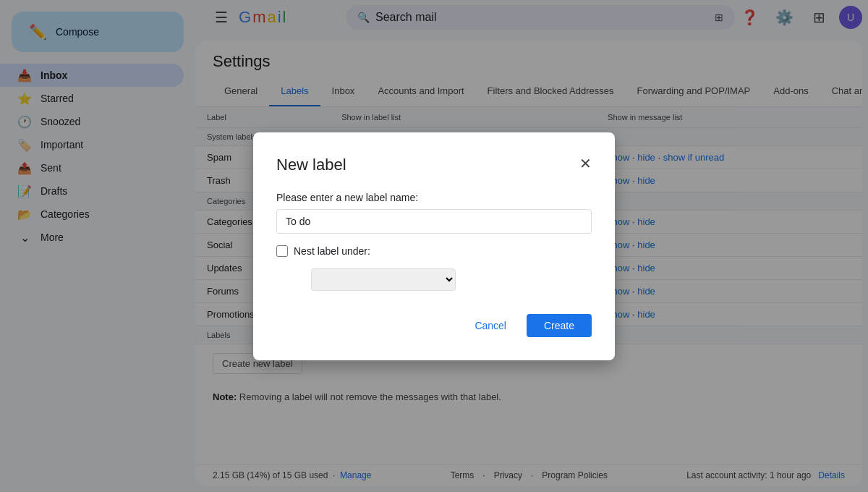 The image size is (868, 492). I want to click on modal-actions: Cancel Create, so click(434, 326).